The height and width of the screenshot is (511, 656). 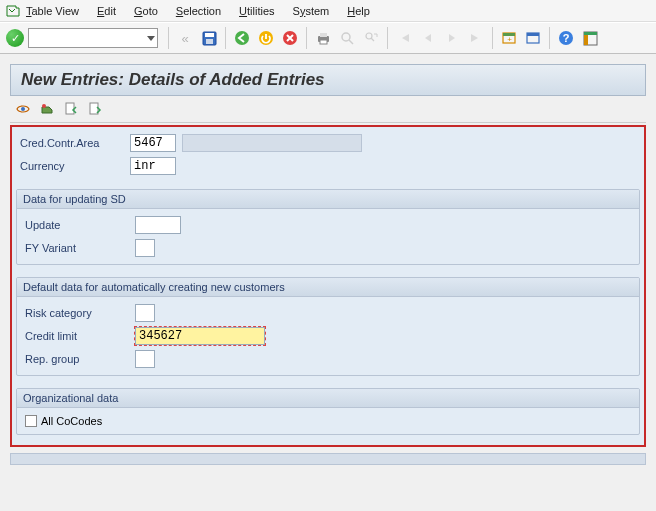 What do you see at coordinates (185, 38) in the screenshot?
I see `back-icon: «` at bounding box center [185, 38].